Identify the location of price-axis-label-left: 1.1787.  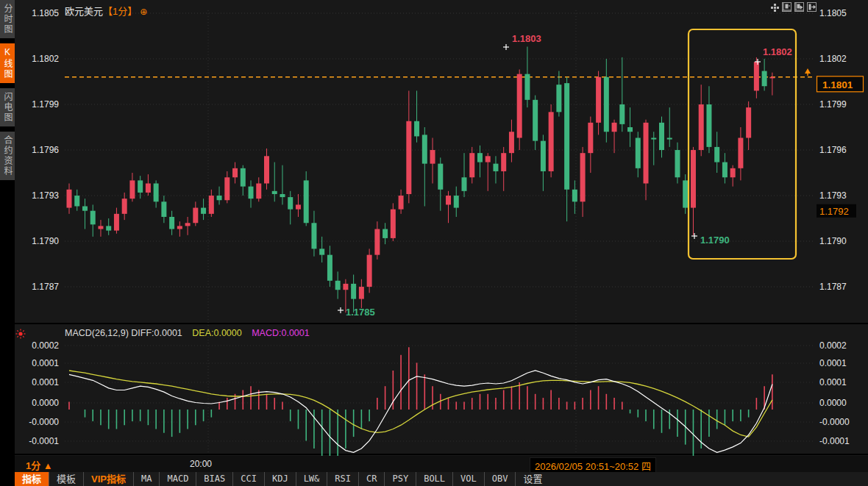
(46, 287).